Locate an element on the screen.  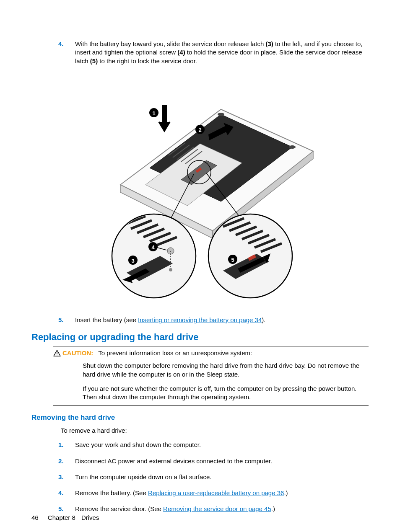
svg-text: 4 is located at coordinates (153, 247).